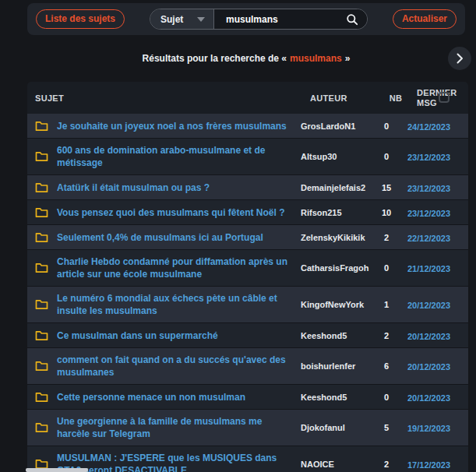 This screenshot has height=472, width=476. What do you see at coordinates (248, 336) in the screenshot?
I see `table-row: Ce musulman dans un supermarché Keeshond…` at bounding box center [248, 336].